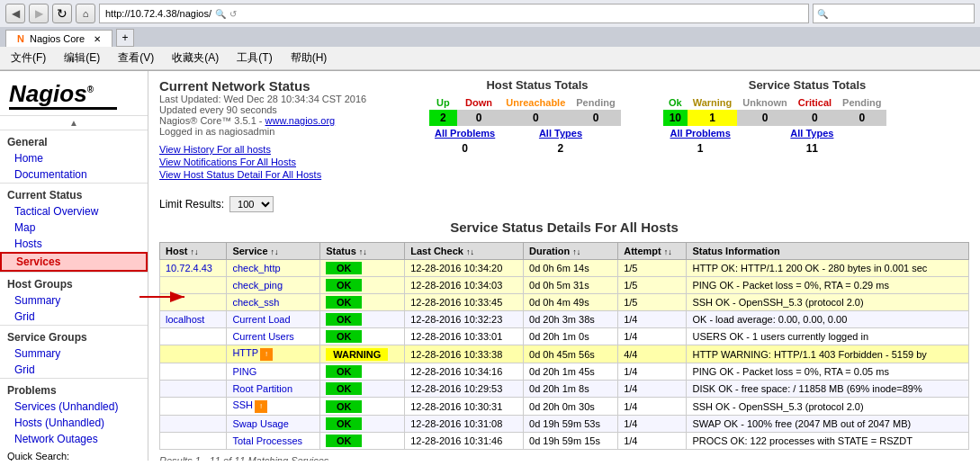 Image resolution: width=980 pixels, height=466 pixels. What do you see at coordinates (274, 354) in the screenshot?
I see `cell-service: HTTP!` at bounding box center [274, 354].